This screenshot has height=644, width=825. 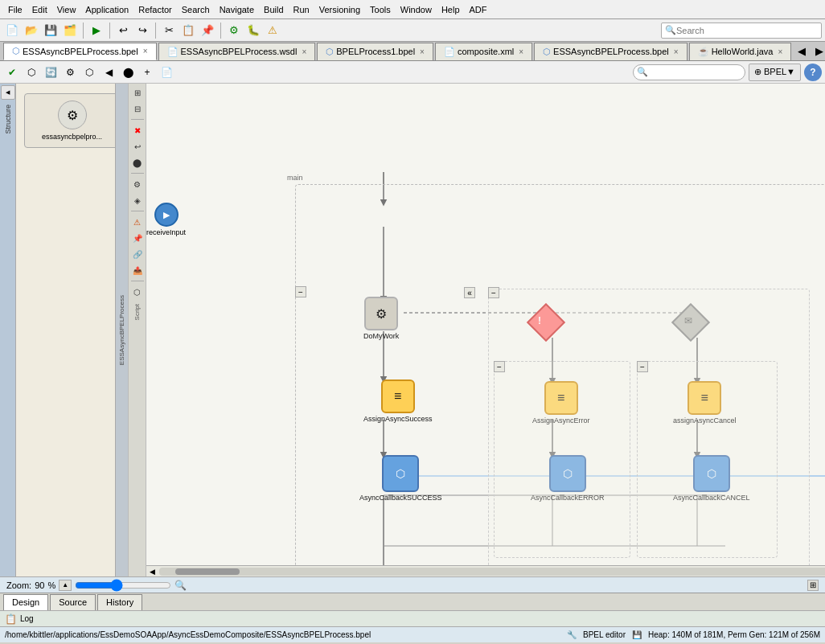 What do you see at coordinates (138, 146) in the screenshot?
I see `inner-btn4: ↩` at bounding box center [138, 146].